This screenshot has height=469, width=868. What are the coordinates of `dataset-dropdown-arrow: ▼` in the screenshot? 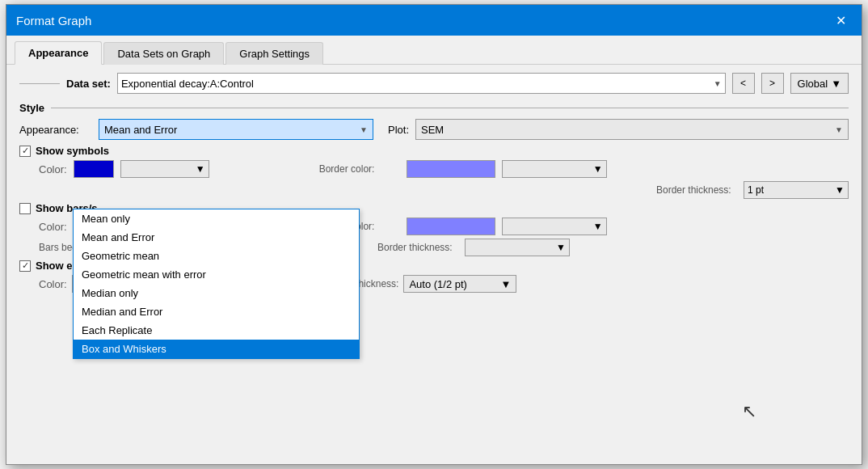 It's located at (718, 84).